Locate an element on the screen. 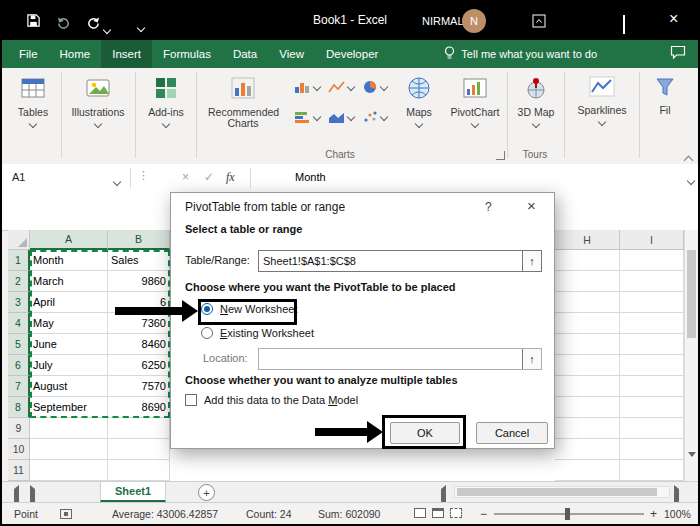  save-icon is located at coordinates (34, 22).